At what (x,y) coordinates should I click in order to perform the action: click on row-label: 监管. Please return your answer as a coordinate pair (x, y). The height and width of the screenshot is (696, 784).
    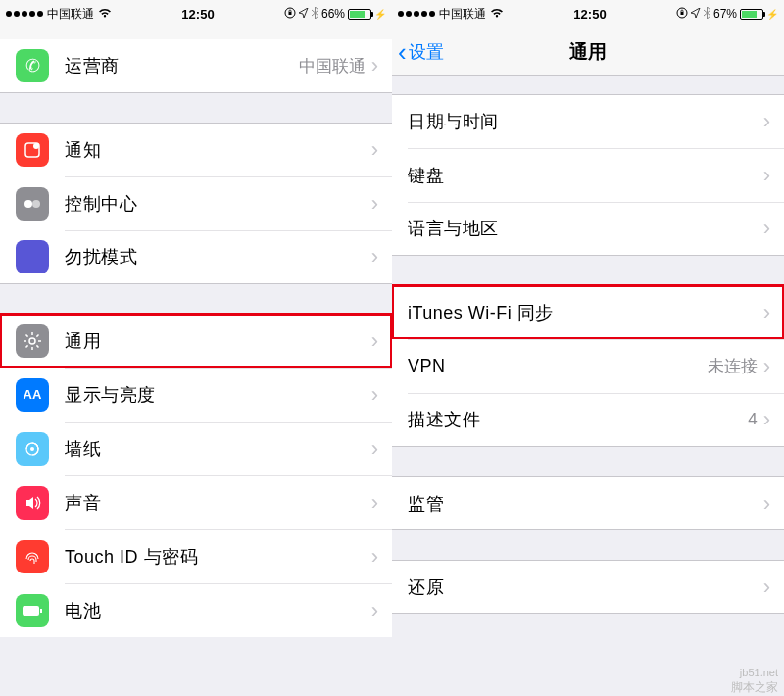
    Looking at the image, I should click on (586, 504).